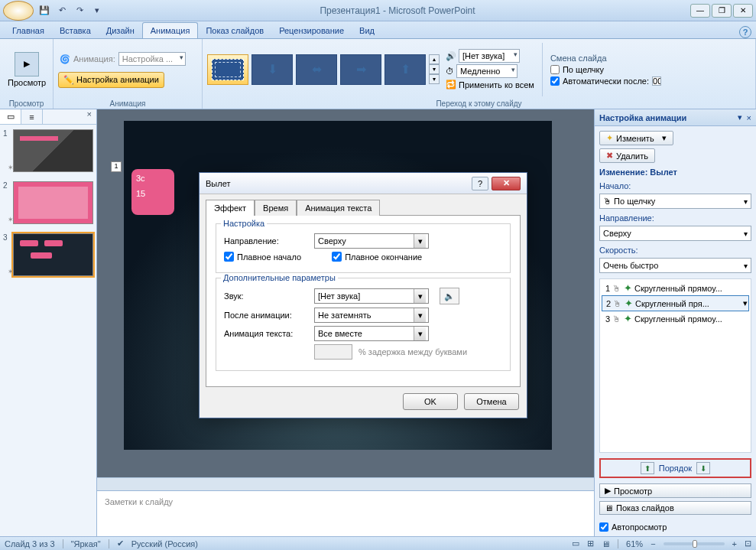 This screenshot has height=550, width=756. I want to click on transition-none, so click(228, 70).